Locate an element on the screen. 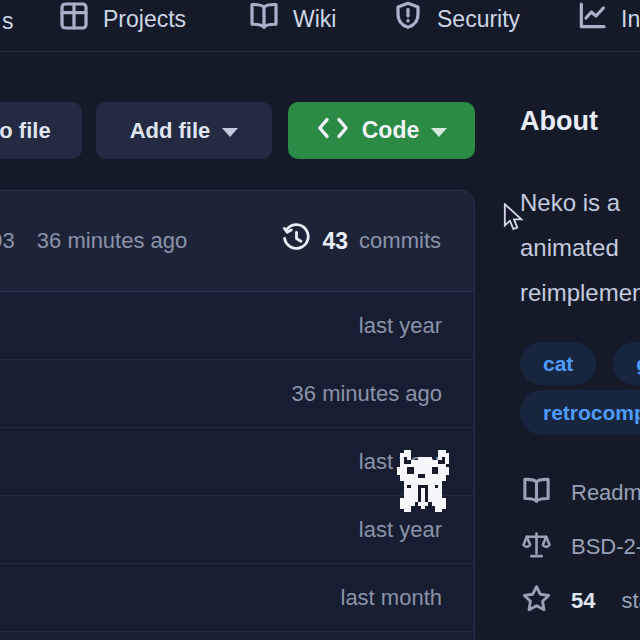 The image size is (640, 640). go-to-file-label: Go to file is located at coordinates (26, 131).